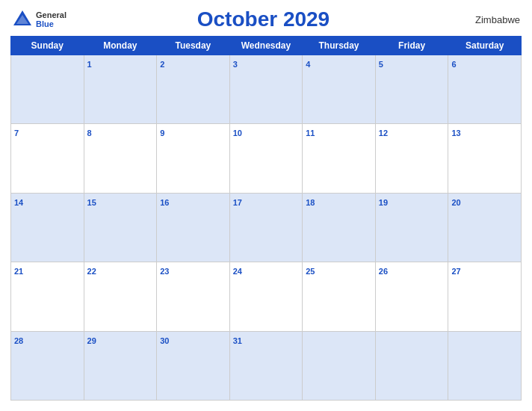  What do you see at coordinates (48, 227) in the screenshot?
I see `calendar-cell: 14` at bounding box center [48, 227].